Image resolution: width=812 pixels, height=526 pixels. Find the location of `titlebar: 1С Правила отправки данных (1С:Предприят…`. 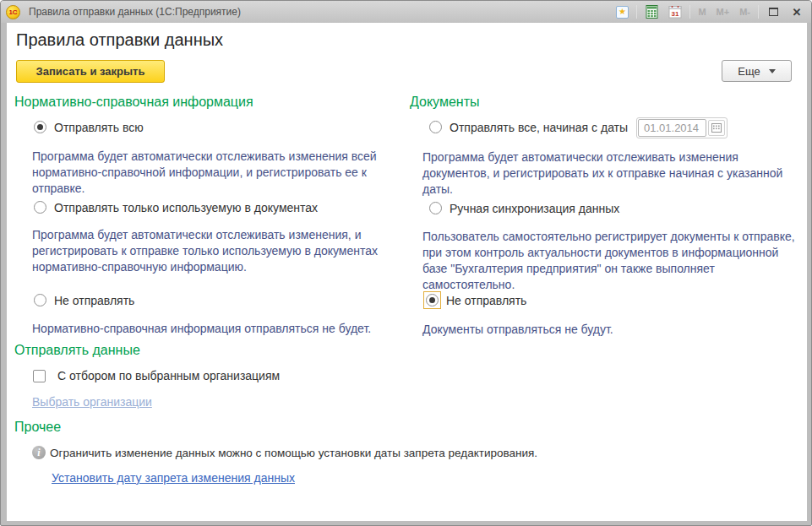

titlebar: 1С Правила отправки данных (1С:Предприят… is located at coordinates (406, 12).